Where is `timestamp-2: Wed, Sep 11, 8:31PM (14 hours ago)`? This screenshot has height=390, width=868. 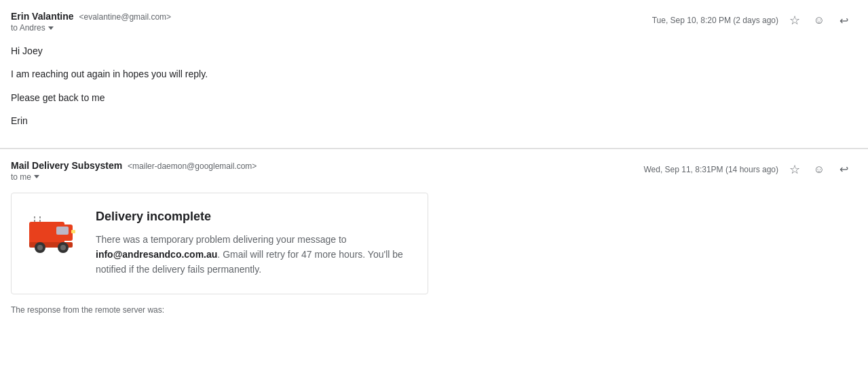 timestamp-2: Wed, Sep 11, 8:31PM (14 hours ago) is located at coordinates (711, 170).